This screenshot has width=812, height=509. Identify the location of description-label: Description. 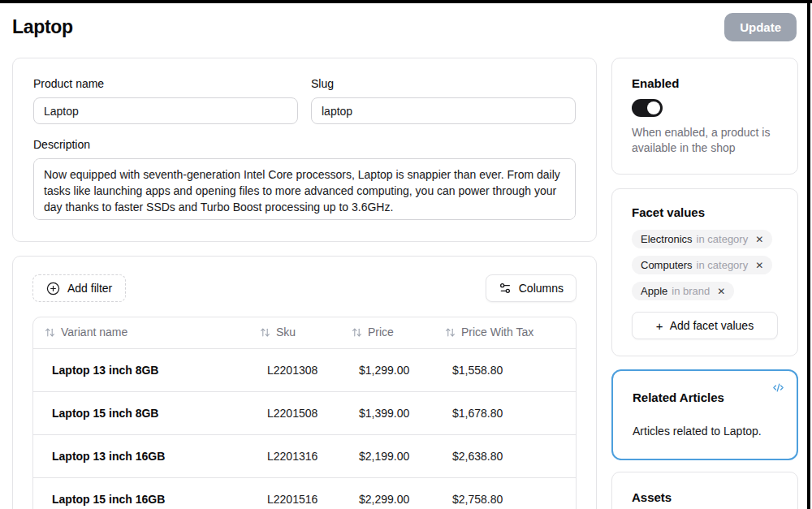
(304, 145).